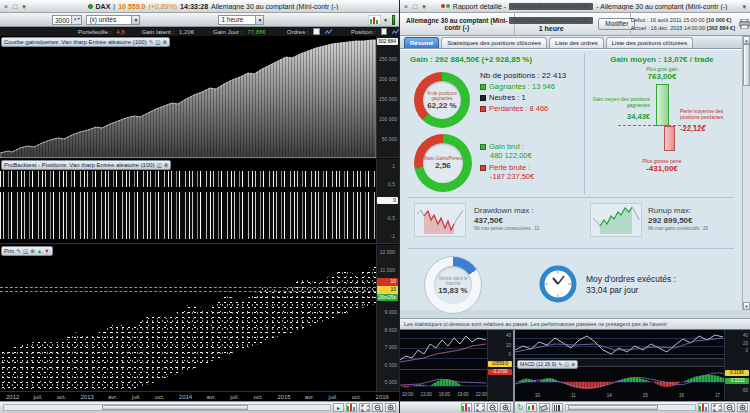 The image size is (750, 413). What do you see at coordinates (538, 364) in the screenshot?
I see `macd-title: MACD (12 26 9)` at bounding box center [538, 364].